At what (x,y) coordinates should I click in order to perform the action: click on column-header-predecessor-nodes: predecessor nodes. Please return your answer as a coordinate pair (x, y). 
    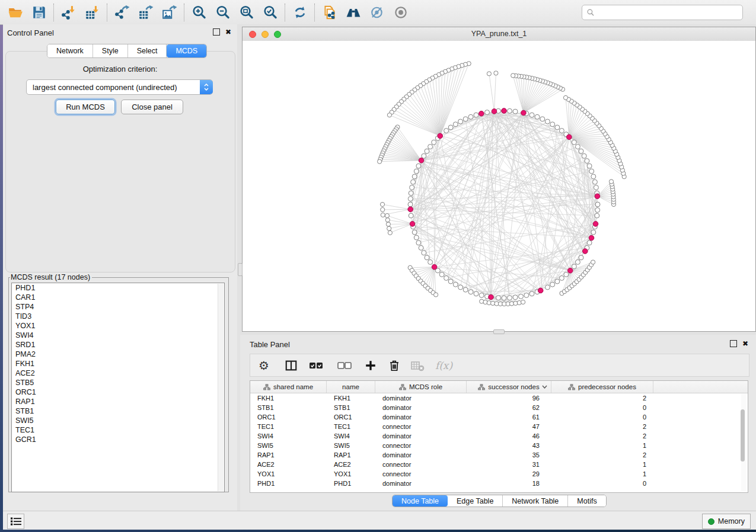
    Looking at the image, I should click on (602, 387).